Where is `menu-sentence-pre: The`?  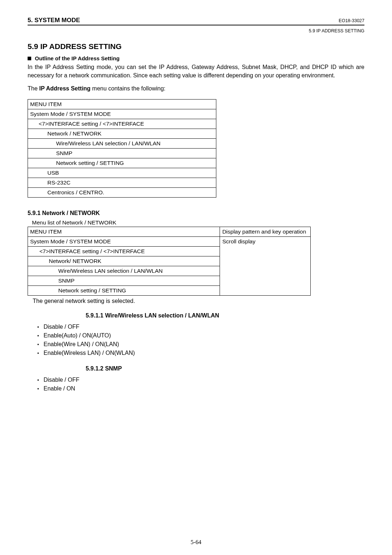
menu-sentence-pre: The is located at coordinates (33, 89).